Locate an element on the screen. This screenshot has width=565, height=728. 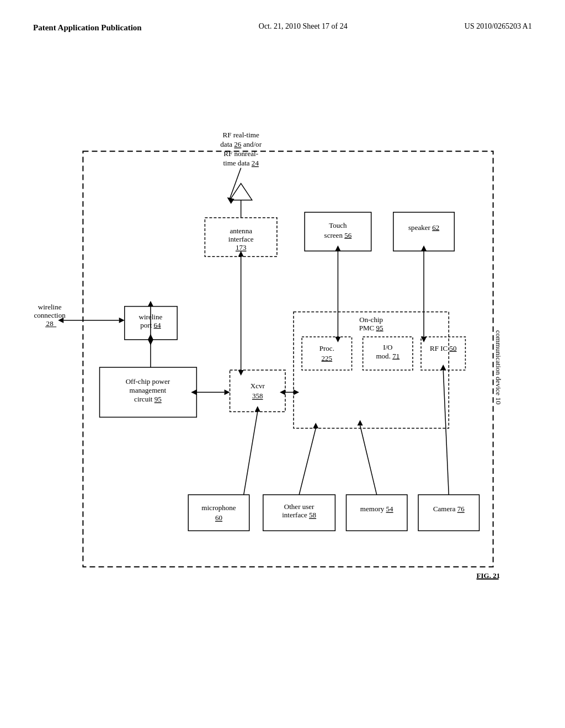
svg-text: data 26 and/or is located at coordinates (241, 144).